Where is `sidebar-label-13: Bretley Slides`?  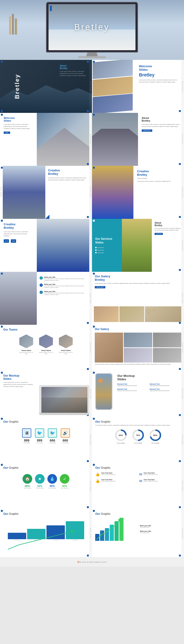
sidebar-label-13: Bretley Slides is located at coordinates (90, 394).